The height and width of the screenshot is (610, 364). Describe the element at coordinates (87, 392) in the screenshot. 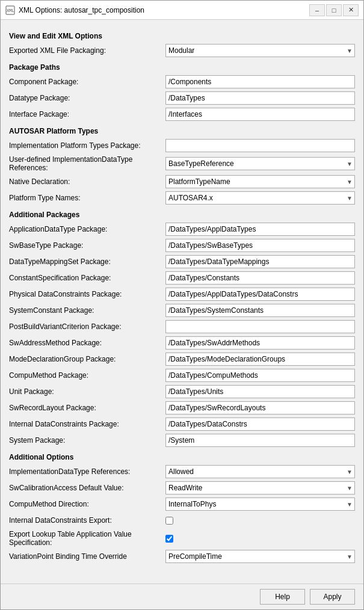

I see `unit-package-label: Unit Package:` at that location.